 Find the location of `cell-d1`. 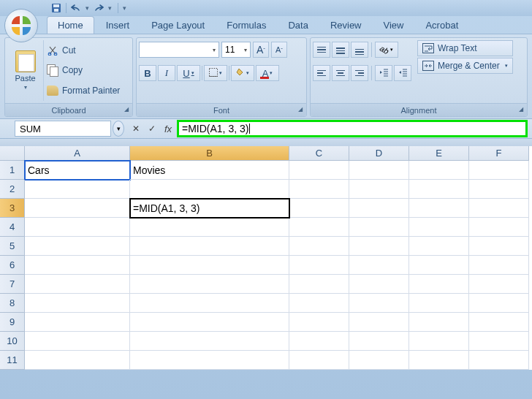

cell-d1 is located at coordinates (379, 170).